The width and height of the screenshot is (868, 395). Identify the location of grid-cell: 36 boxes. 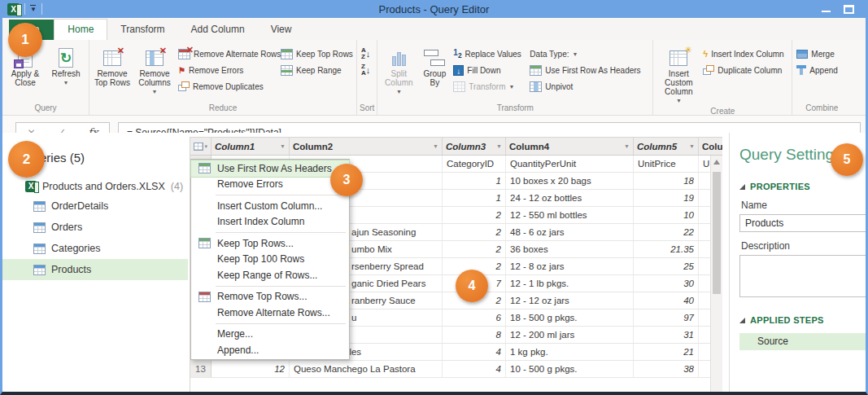
(569, 249).